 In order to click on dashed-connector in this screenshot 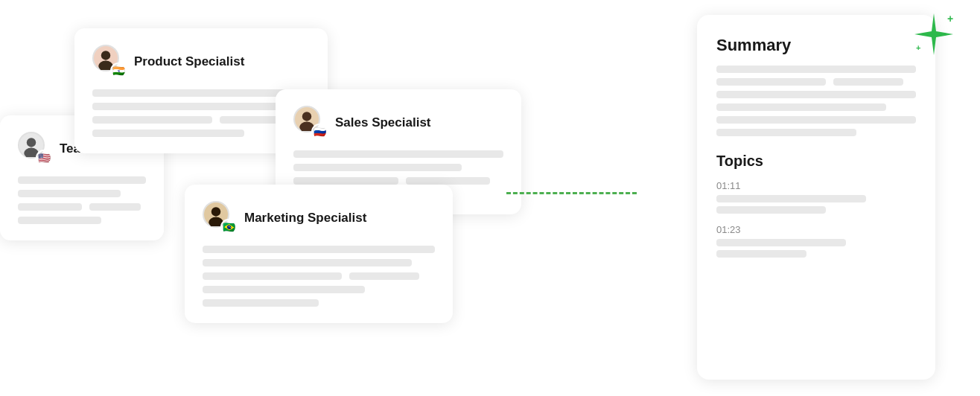, I will do `click(572, 194)`.